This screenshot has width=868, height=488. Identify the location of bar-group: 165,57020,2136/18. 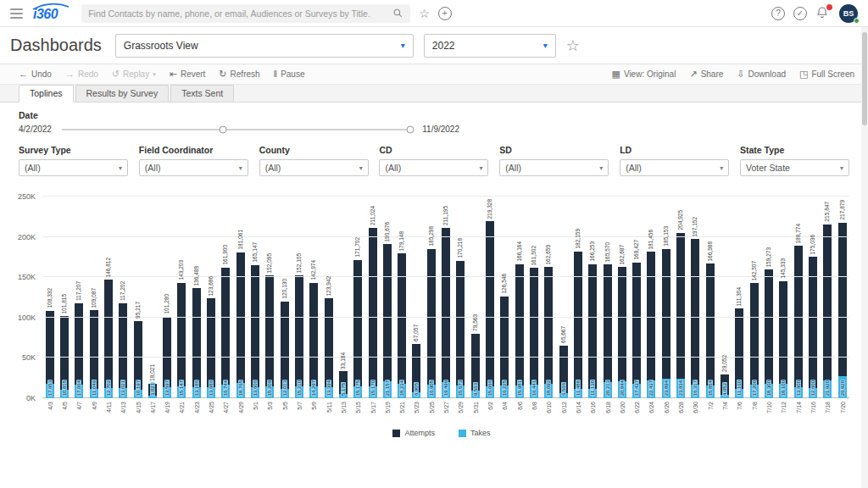
(607, 297).